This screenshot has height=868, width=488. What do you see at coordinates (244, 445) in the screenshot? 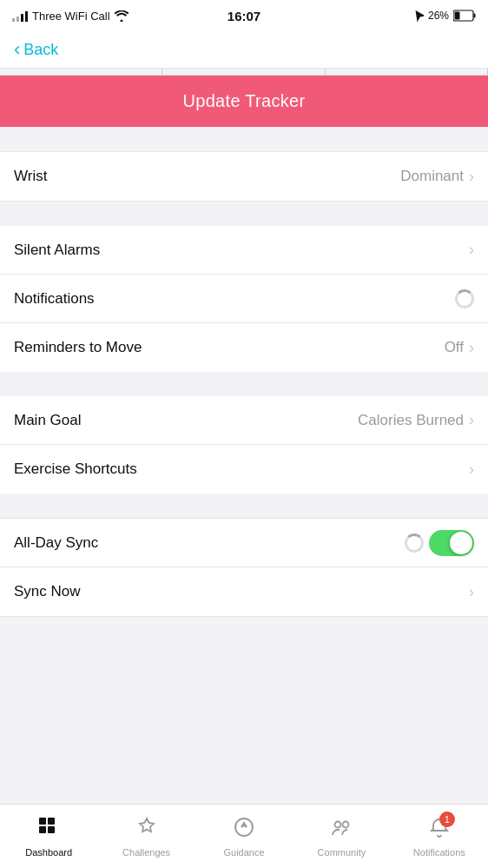
I see `settings-section-2: Main Goal Calories Burned › Exercise Sho…` at bounding box center [244, 445].